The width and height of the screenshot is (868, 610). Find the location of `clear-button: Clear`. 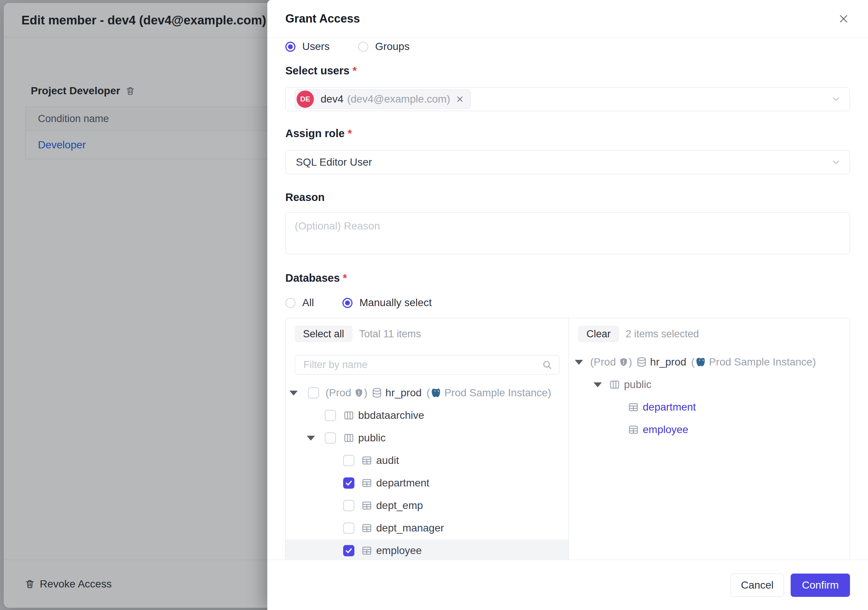

clear-button: Clear is located at coordinates (599, 334).